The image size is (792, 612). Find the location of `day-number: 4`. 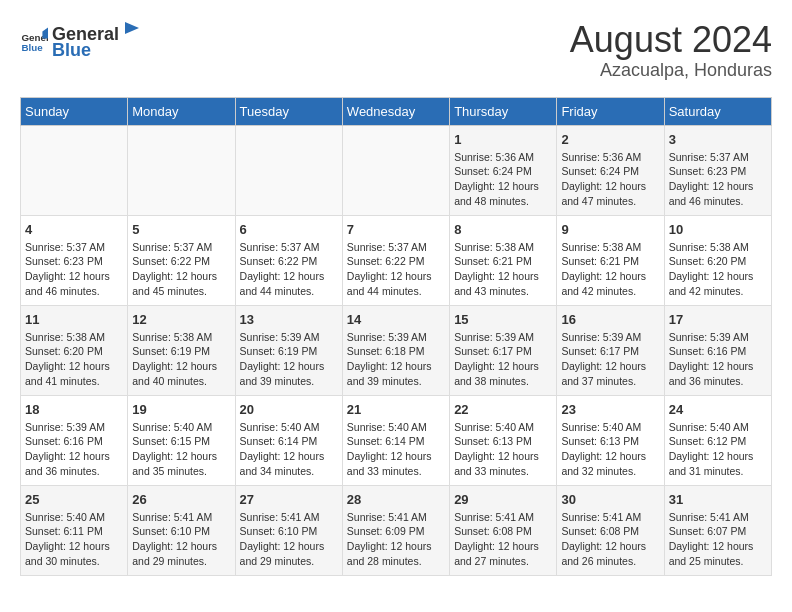

day-number: 4 is located at coordinates (74, 230).